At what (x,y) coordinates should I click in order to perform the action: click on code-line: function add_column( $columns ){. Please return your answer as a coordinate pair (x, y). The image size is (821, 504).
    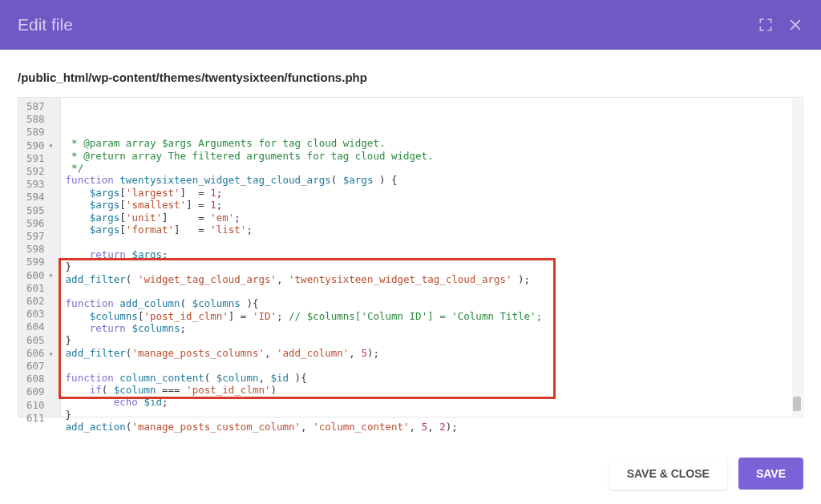
    Looking at the image, I should click on (431, 303).